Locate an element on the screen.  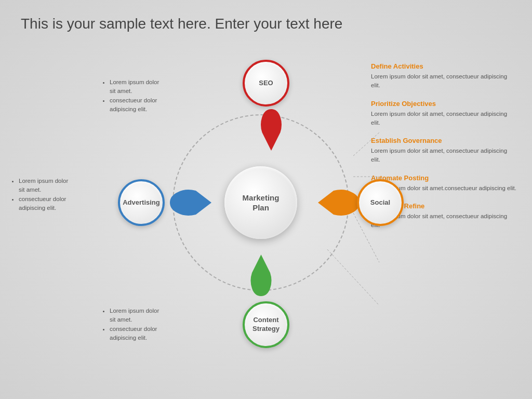
content-label: ContentStrategy is located at coordinates (266, 325).